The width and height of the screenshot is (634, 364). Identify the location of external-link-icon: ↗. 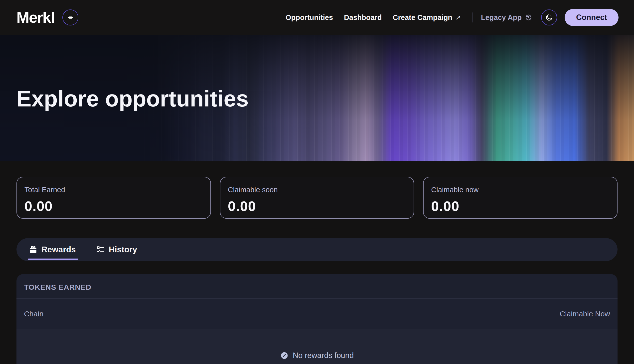
(458, 18).